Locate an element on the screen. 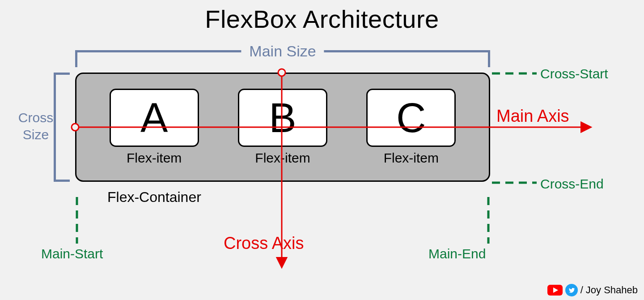 Image resolution: width=644 pixels, height=300 pixels. credit-prefix: / is located at coordinates (582, 290).